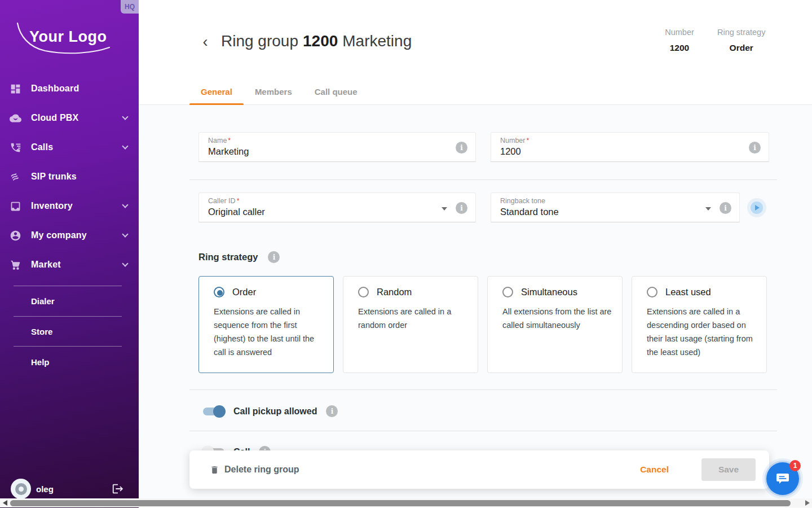 Image resolution: width=812 pixels, height=508 pixels. I want to click on trash-icon, so click(214, 470).